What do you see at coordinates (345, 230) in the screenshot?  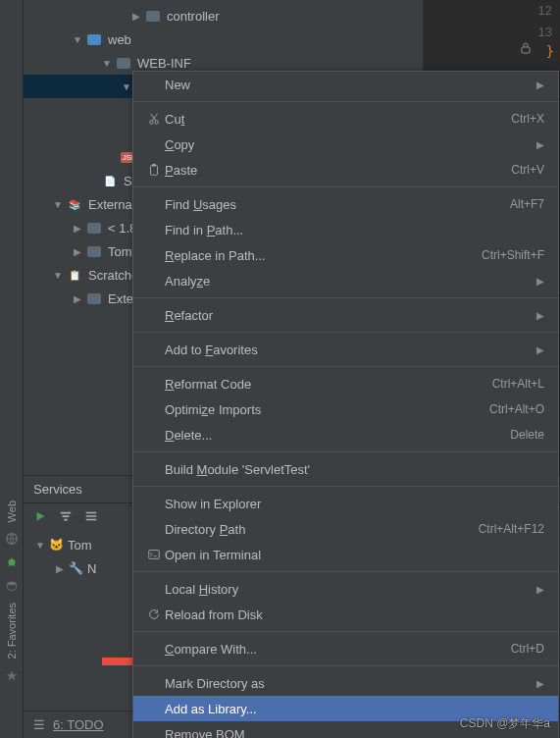 I see `menu-item-find-in-path: Find in Path...` at bounding box center [345, 230].